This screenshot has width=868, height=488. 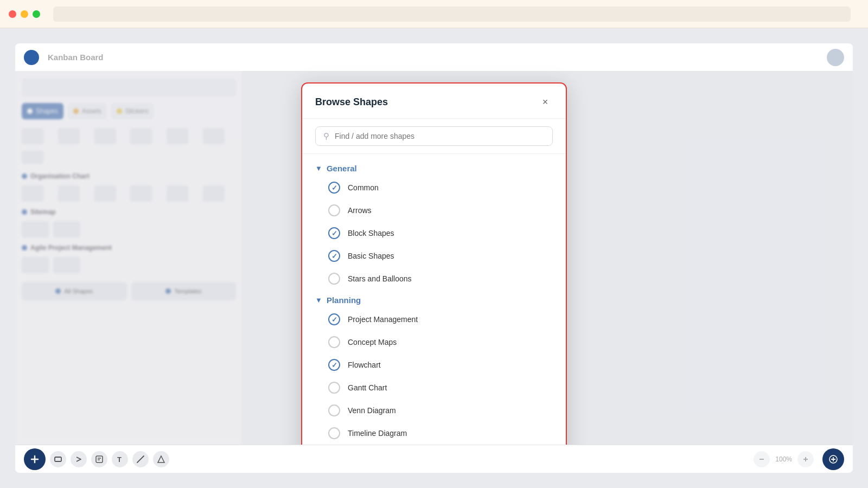 I want to click on checkbox-project-management, so click(x=334, y=319).